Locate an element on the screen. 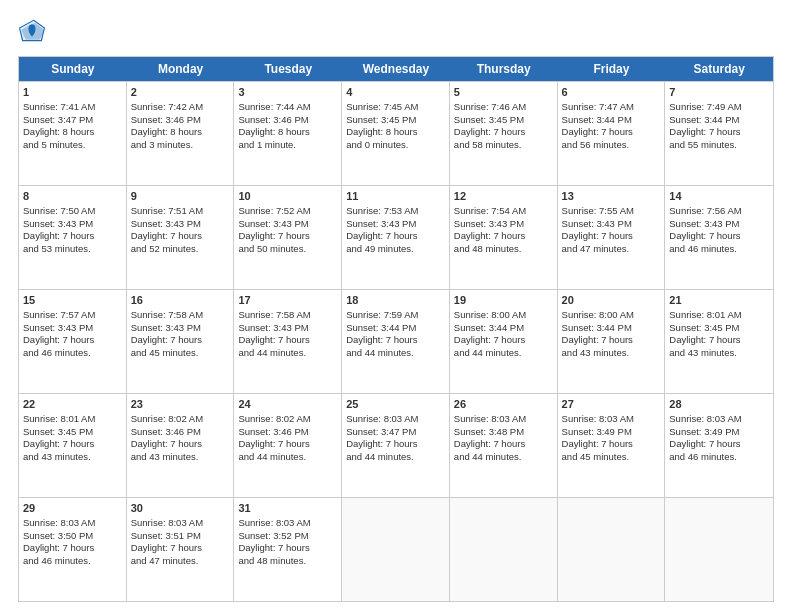 The width and height of the screenshot is (792, 612). day-number: 9 is located at coordinates (180, 196).